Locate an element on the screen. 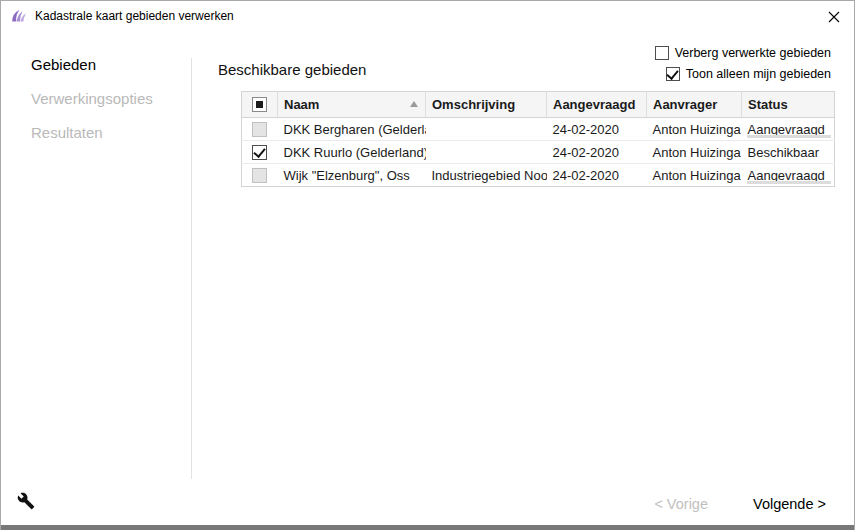 The height and width of the screenshot is (530, 855). select-all-header is located at coordinates (260, 105).